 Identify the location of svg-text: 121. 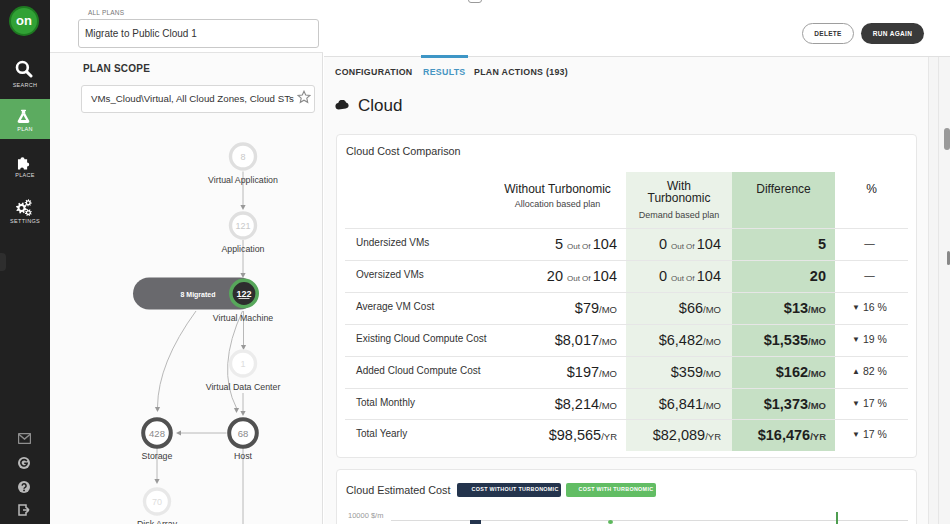
(242, 226).